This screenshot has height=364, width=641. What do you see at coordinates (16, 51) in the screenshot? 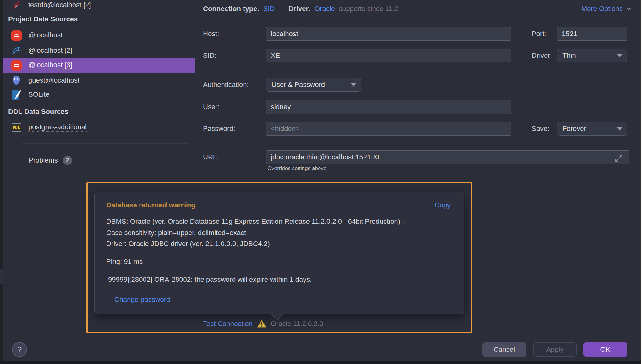
I see `mysql-db-icon` at bounding box center [16, 51].